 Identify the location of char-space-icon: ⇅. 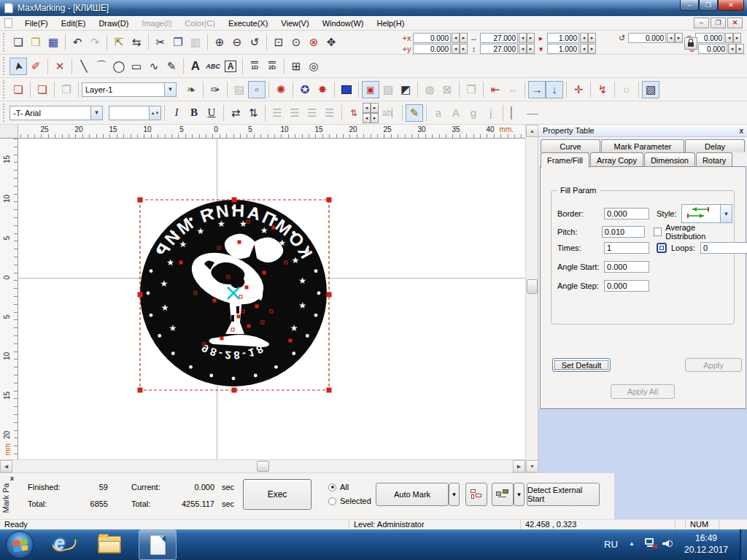
(354, 113).